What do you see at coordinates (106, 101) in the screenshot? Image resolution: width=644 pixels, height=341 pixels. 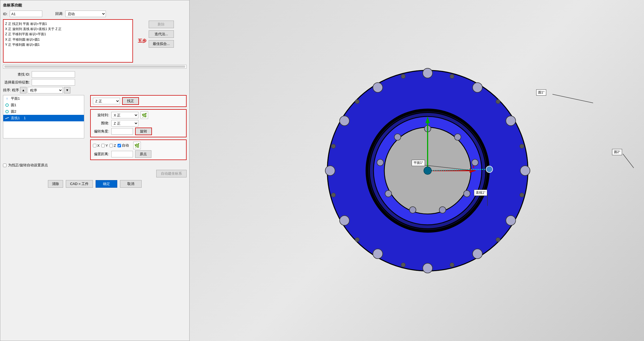 I see `z-direction-select: Z 正 Z 负 X 正 X 负 Y 正 Y 负` at bounding box center [106, 101].